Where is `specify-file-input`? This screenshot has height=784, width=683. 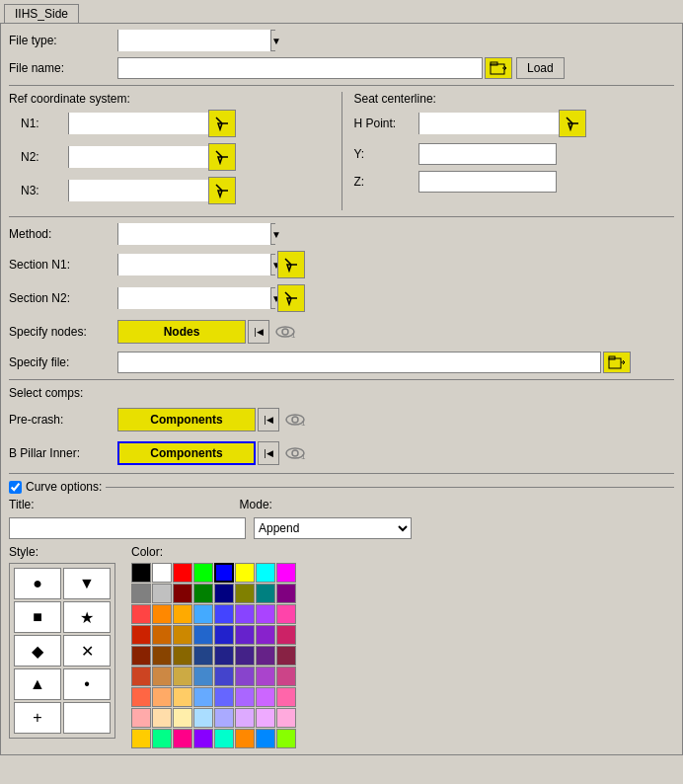
specify-file-input is located at coordinates (359, 362).